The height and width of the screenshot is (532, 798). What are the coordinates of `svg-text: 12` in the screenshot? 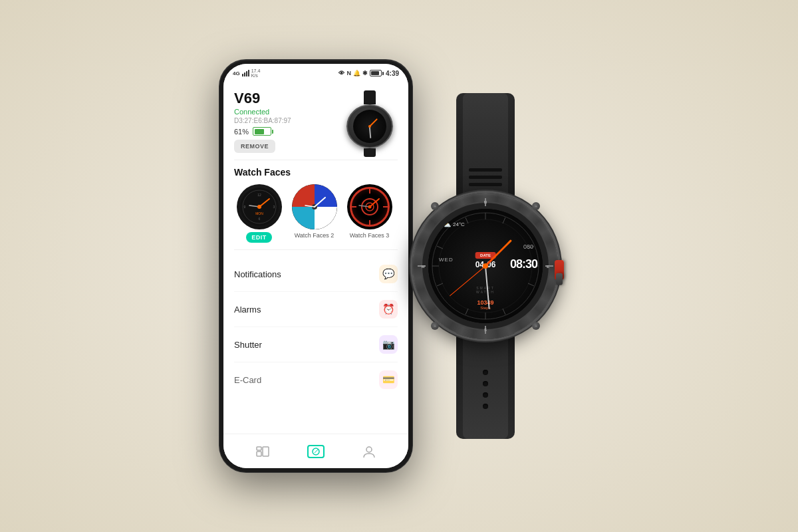 It's located at (259, 195).